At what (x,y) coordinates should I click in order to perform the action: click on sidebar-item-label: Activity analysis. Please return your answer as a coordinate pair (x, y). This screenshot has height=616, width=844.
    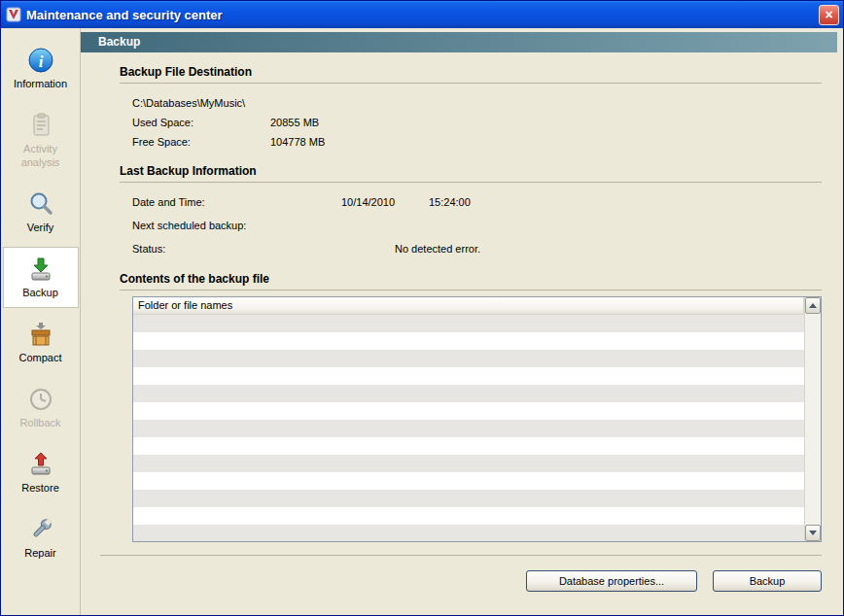
    Looking at the image, I should click on (41, 155).